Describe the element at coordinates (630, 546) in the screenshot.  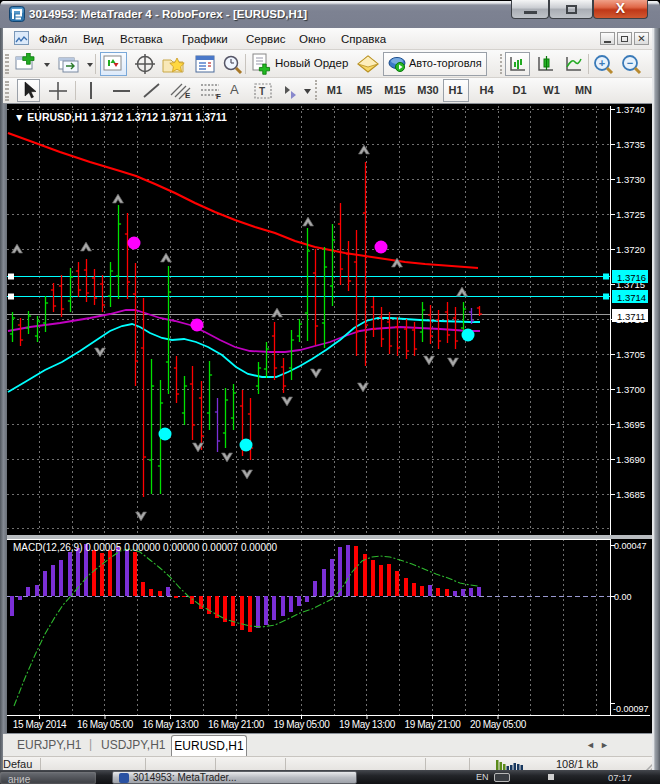
I see `svg-text: 0.00047` at that location.